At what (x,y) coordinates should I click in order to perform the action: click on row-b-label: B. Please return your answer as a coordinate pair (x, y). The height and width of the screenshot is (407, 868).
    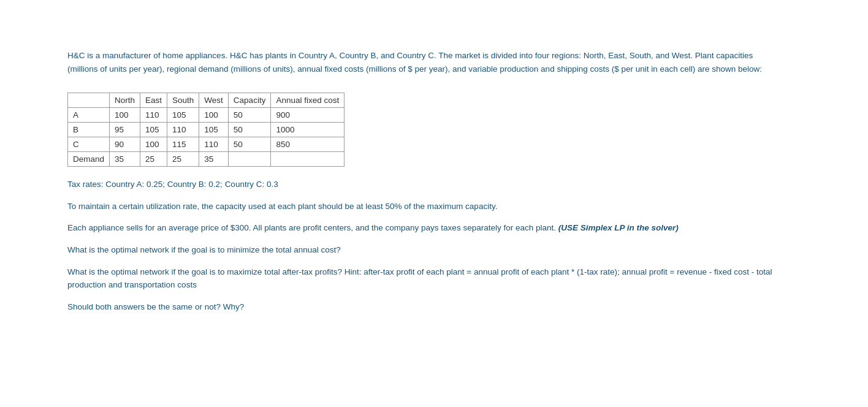
    Looking at the image, I should click on (89, 130).